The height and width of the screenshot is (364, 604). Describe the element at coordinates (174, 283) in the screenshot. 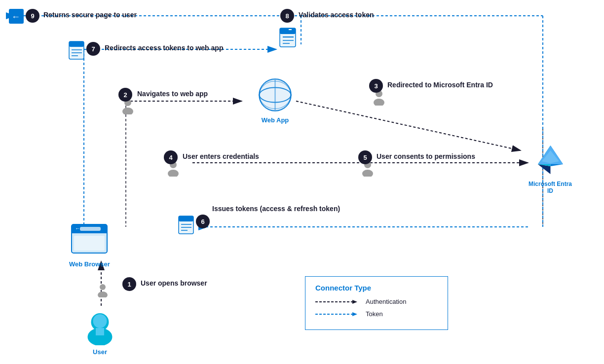

I see `step-1-label: User opens browser` at that location.